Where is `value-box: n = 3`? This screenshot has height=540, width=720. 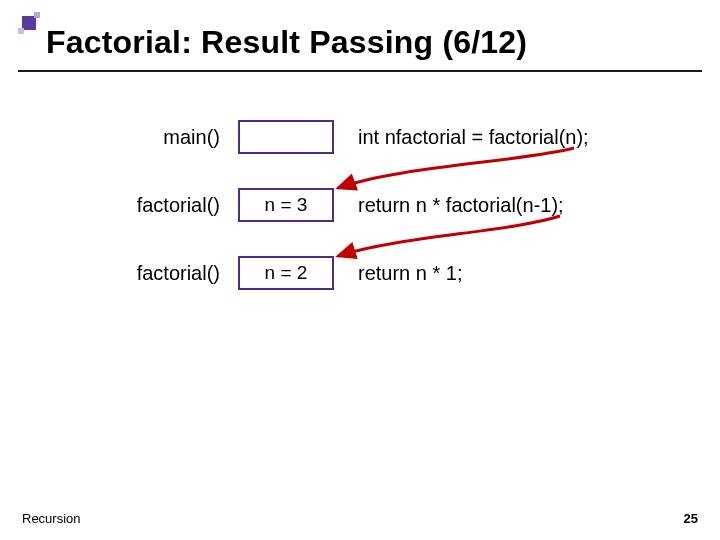 value-box: n = 3 is located at coordinates (286, 205).